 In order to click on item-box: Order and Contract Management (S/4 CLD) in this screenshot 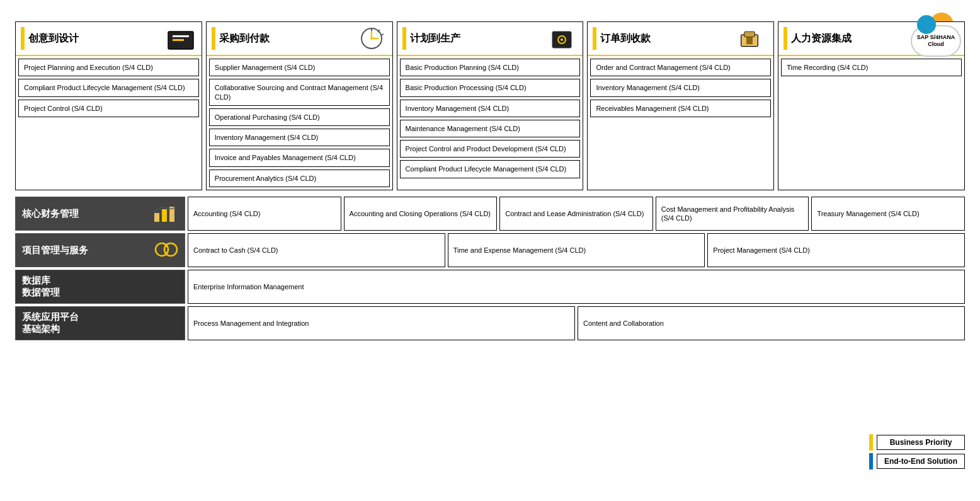, I will do `click(680, 67)`.